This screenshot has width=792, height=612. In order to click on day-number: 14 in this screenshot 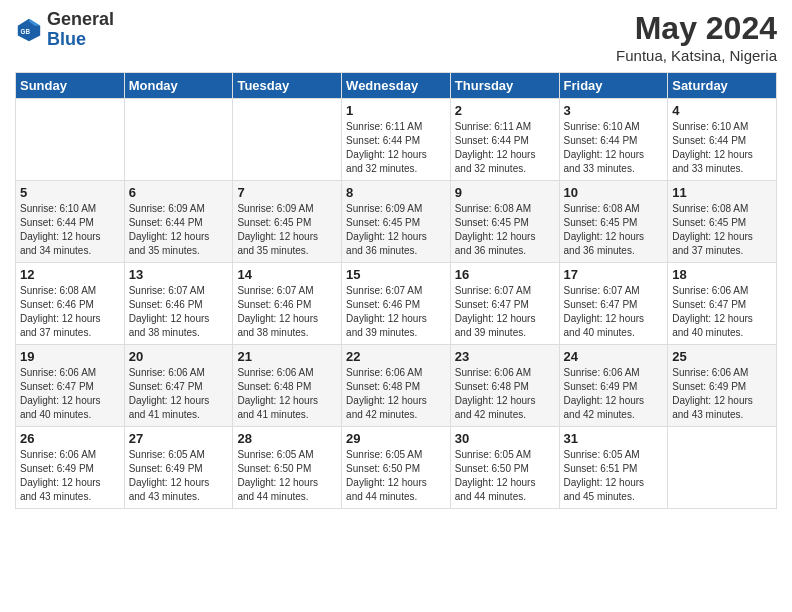, I will do `click(287, 274)`.